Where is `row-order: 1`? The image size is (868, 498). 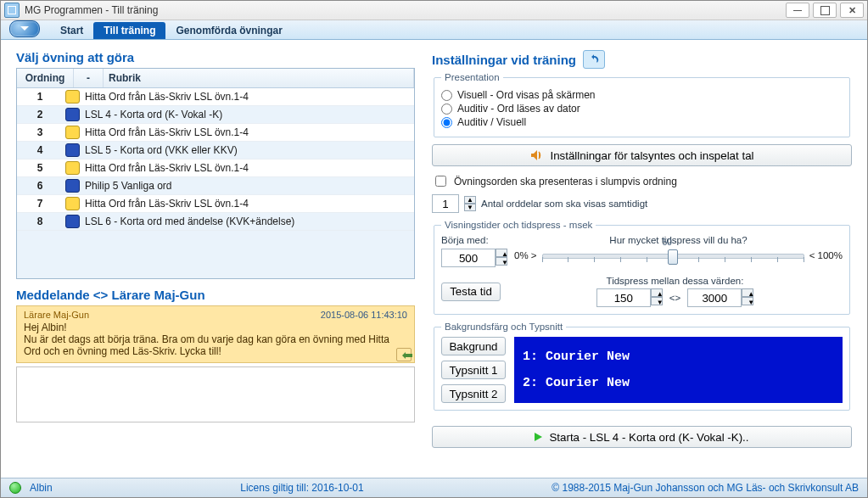
row-order: 1 is located at coordinates (40, 97).